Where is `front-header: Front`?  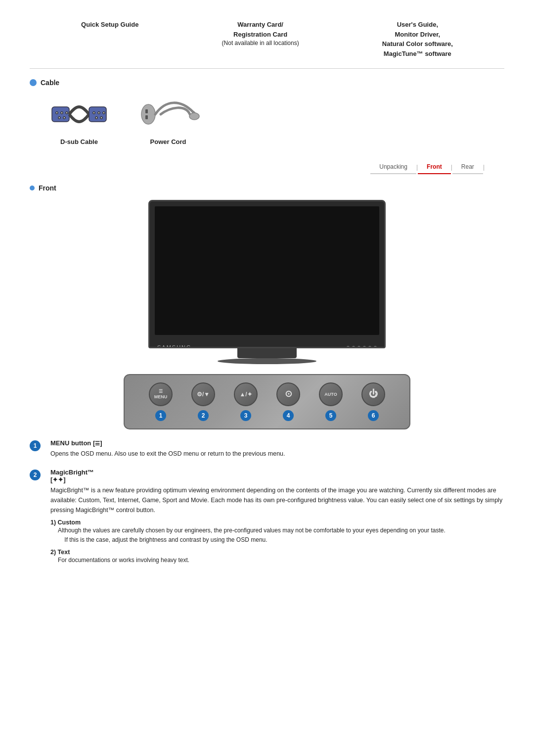 front-header: Front is located at coordinates (267, 188).